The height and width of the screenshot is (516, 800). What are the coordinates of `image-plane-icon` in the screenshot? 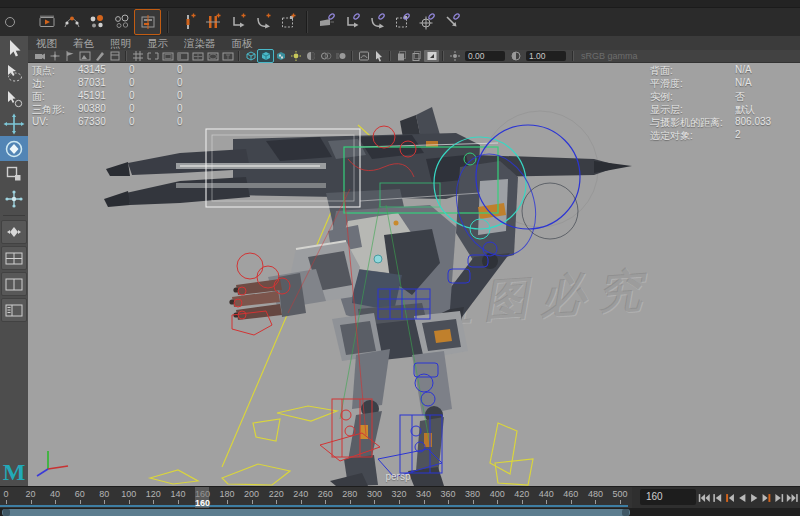 It's located at (84, 56).